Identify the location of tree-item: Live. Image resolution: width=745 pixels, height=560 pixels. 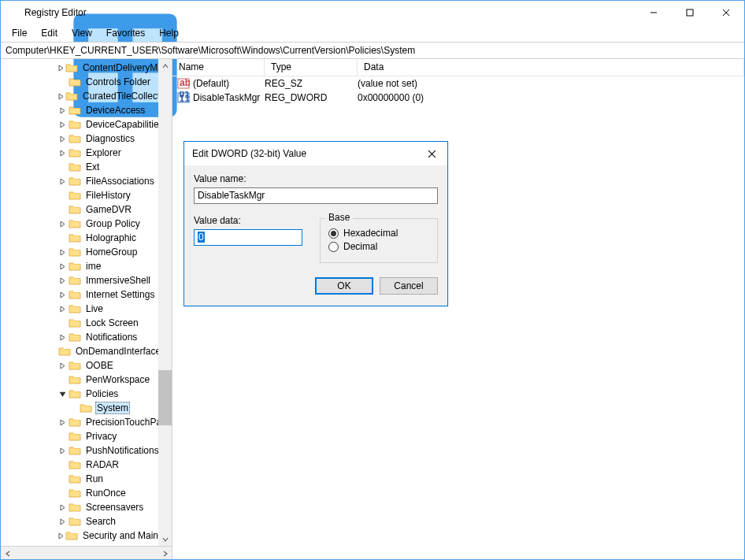
(87, 309).